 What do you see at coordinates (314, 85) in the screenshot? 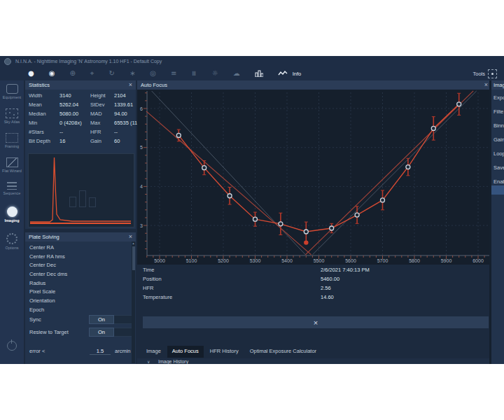
I see `autofocus-header: Auto Focus ×` at bounding box center [314, 85].